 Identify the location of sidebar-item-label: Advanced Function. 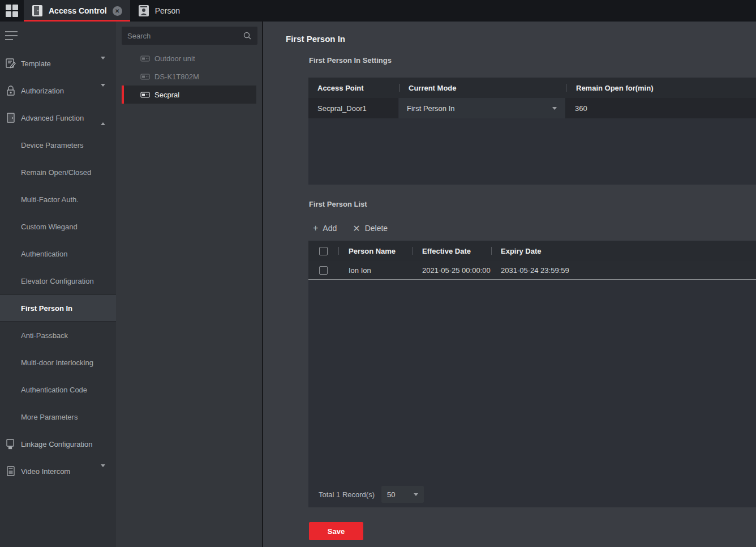
(52, 118).